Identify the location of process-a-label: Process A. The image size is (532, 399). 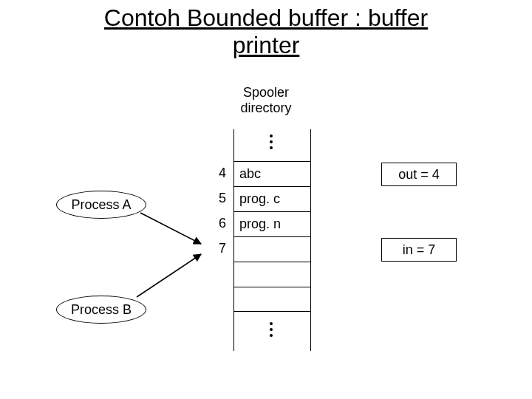
(100, 205).